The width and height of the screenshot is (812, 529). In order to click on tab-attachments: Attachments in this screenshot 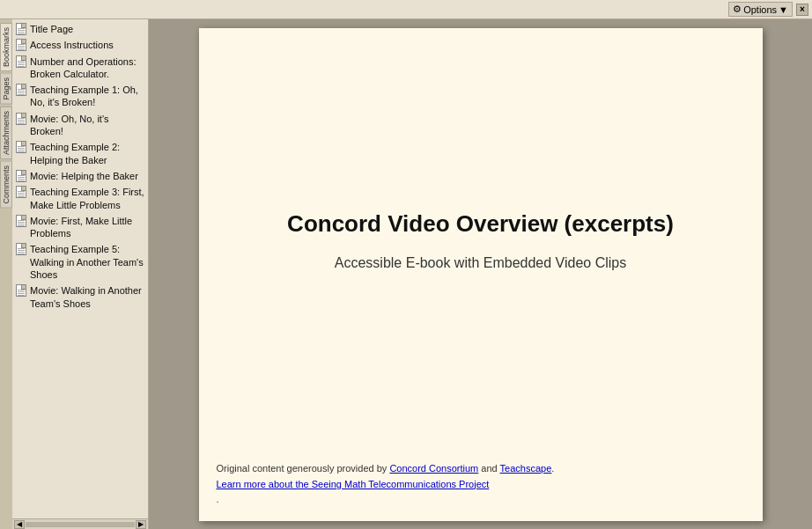, I will do `click(6, 133)`.